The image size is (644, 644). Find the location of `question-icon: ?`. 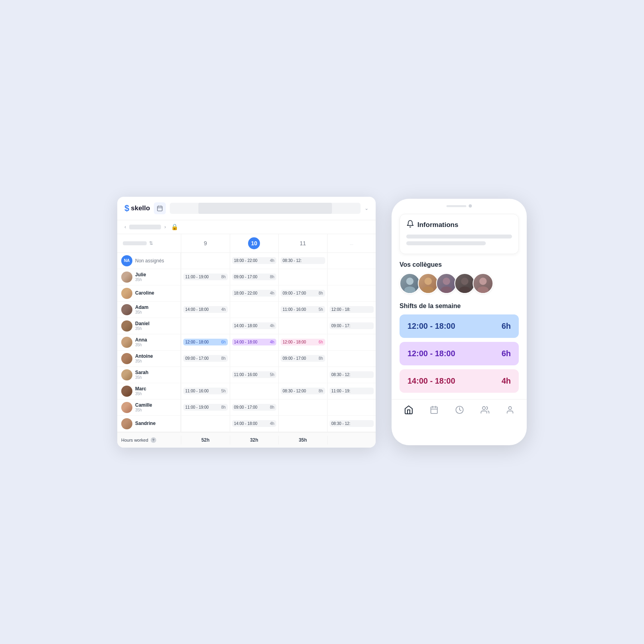

question-icon: ? is located at coordinates (153, 440).